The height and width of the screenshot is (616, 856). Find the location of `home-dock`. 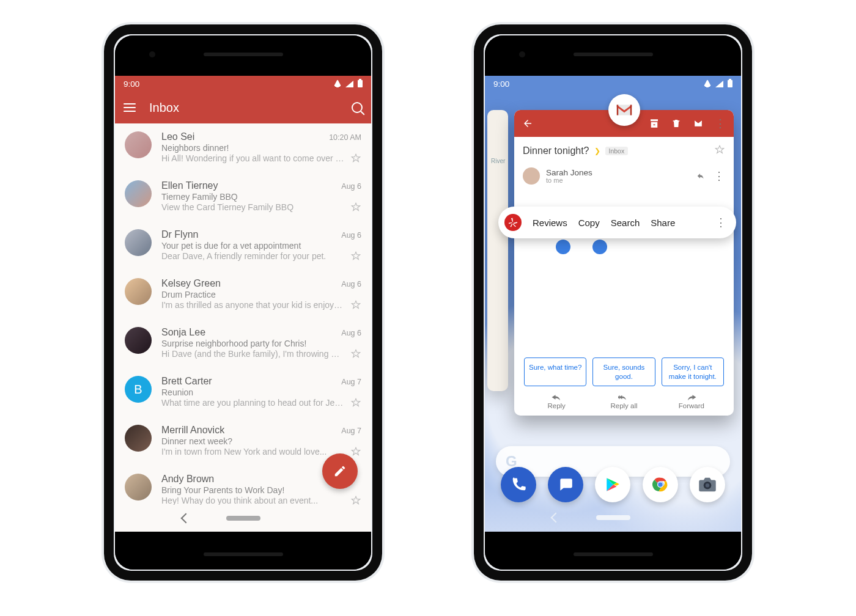

home-dock is located at coordinates (613, 485).